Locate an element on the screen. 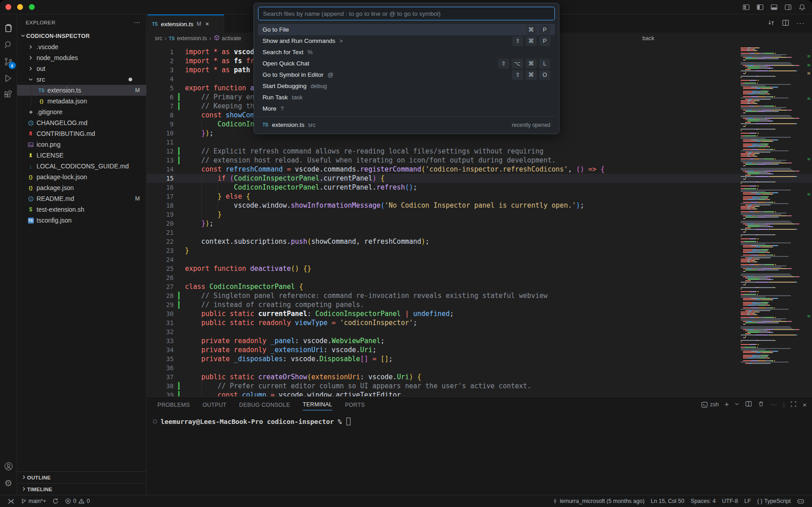 This screenshot has width=812, height=507. code-line-20: 20 }); is located at coordinates (479, 223).